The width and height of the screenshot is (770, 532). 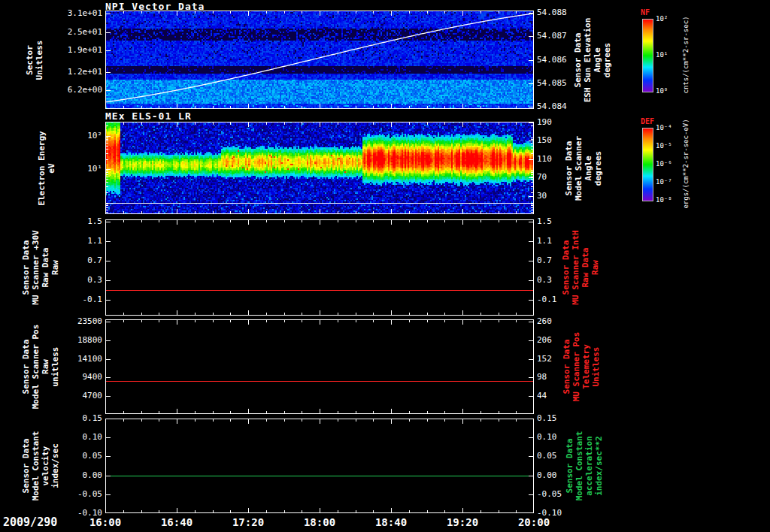 What do you see at coordinates (177, 522) in the screenshot?
I see `x-axis-tick-label: 16:40` at bounding box center [177, 522].